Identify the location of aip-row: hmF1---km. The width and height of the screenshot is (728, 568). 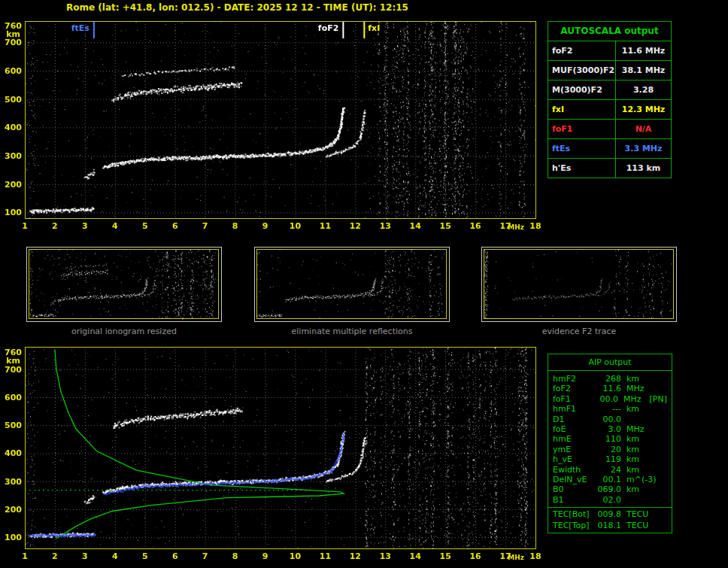
(610, 409).